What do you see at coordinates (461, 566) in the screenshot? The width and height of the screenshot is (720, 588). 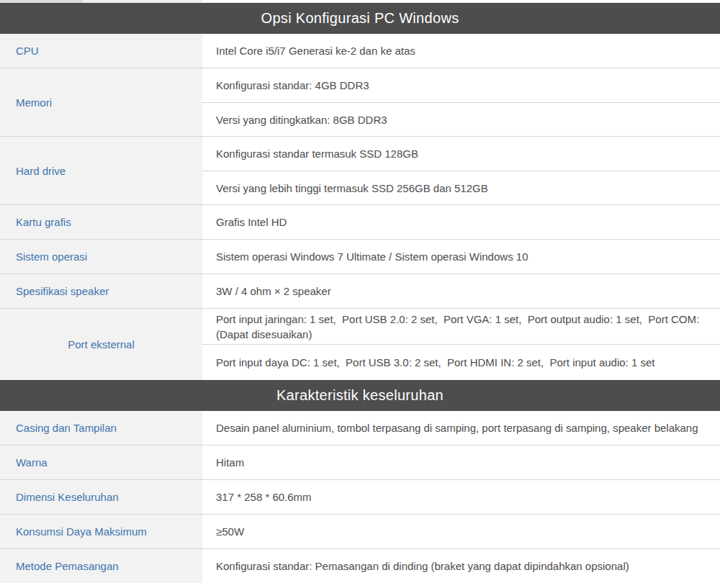 I see `spec-value: Konfigurasi standar: Pemasangan di dindi…` at bounding box center [461, 566].